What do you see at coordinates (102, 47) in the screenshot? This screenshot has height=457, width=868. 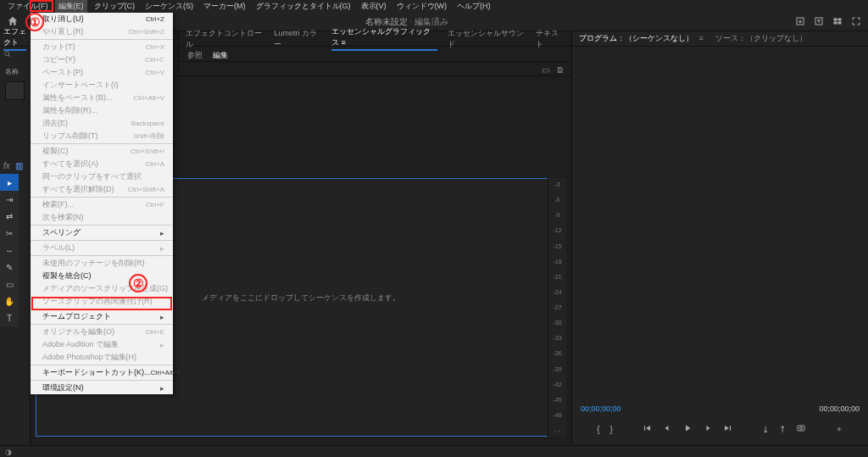 I see `edit-menu-item-3: カット(T)Ctrl+X` at bounding box center [102, 47].